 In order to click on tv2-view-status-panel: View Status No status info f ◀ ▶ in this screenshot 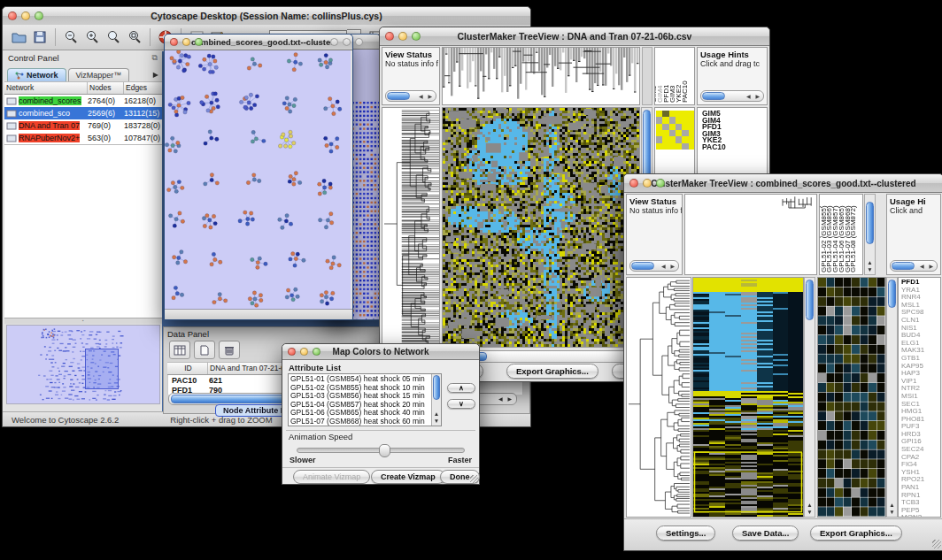, I will do `click(654, 234)`.